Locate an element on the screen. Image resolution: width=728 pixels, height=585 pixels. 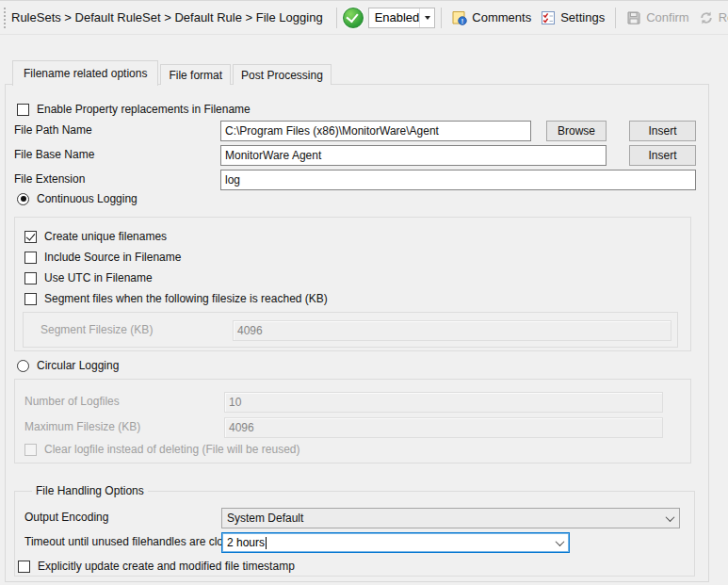
file-handling-options-title: File Handling Options is located at coordinates (90, 491).